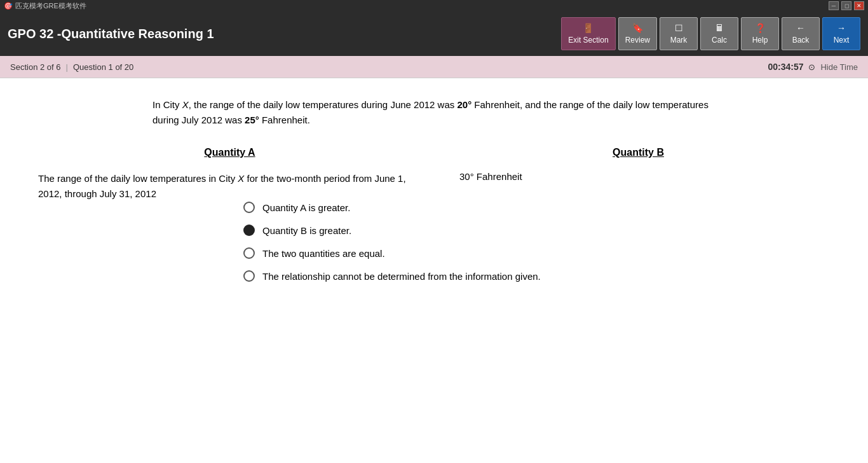 This screenshot has width=868, height=463. I want to click on choice-a: Quantity A is greater., so click(466, 207).